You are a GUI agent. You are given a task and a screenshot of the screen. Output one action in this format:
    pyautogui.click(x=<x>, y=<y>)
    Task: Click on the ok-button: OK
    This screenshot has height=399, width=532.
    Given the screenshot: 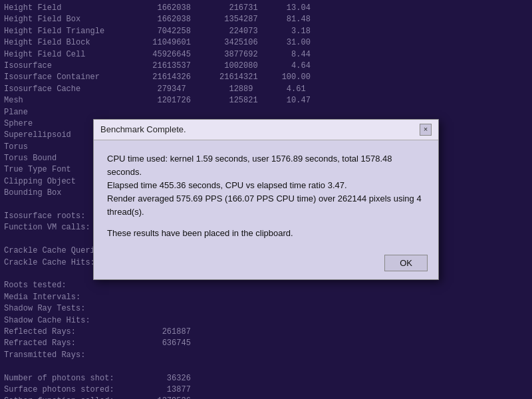 What is the action you would take?
    pyautogui.click(x=406, y=263)
    